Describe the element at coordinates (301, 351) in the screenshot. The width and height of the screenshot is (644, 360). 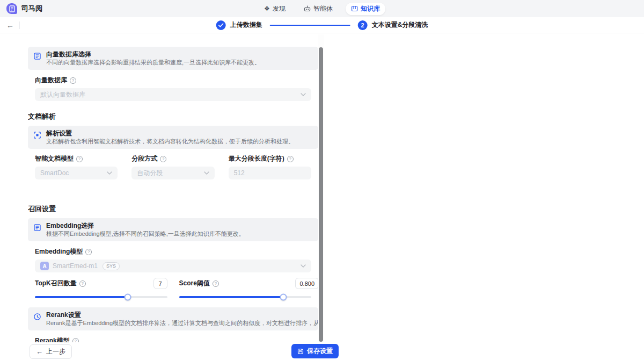
I see `save-icon` at that location.